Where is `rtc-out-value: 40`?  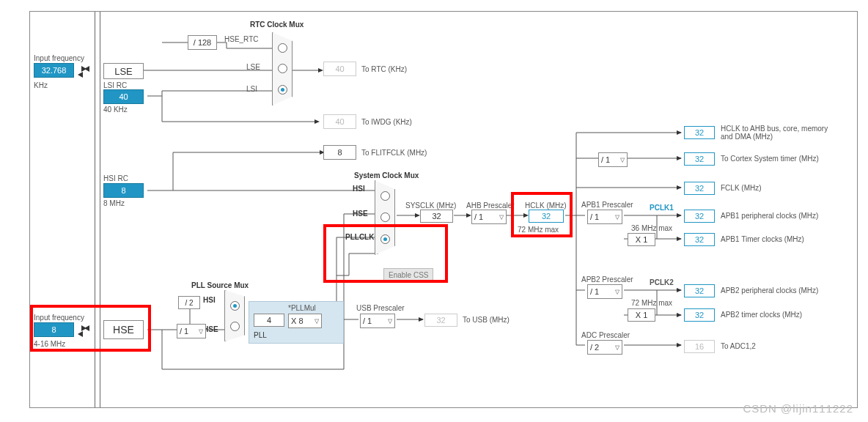
rtc-out-value: 40 is located at coordinates (340, 69).